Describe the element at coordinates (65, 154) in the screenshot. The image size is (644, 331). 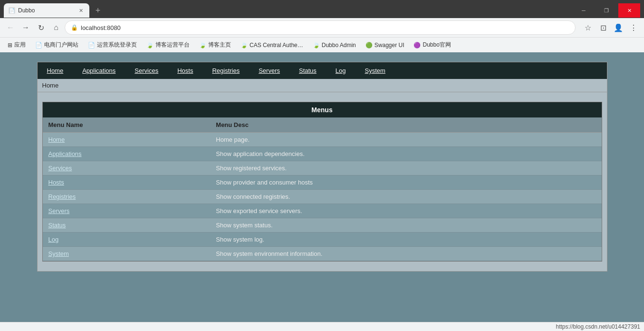
I see `menu-name-link: Applications` at that location.